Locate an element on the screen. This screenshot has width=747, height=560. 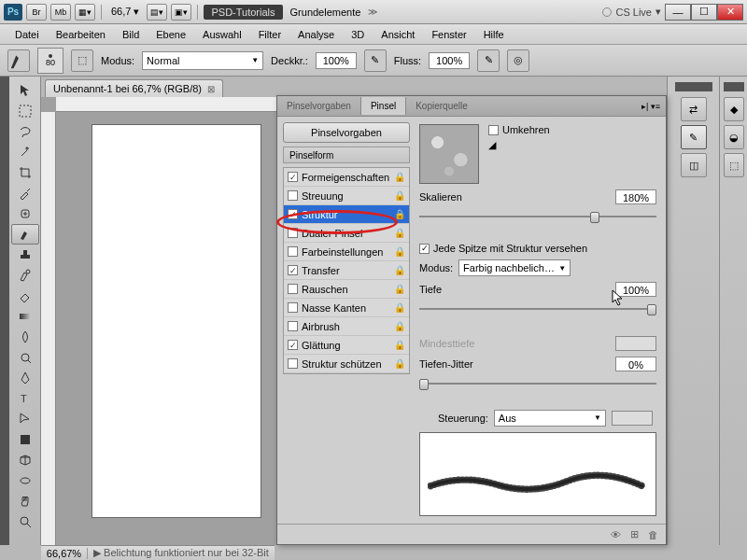
tablet-size-icon: ◎ is located at coordinates (518, 61).